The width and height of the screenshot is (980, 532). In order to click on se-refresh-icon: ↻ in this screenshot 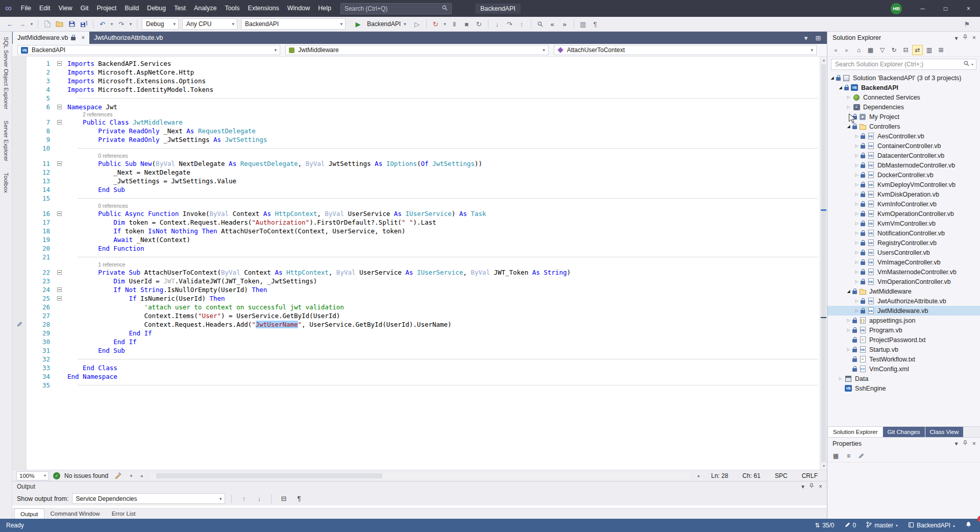, I will do `click(894, 50)`.